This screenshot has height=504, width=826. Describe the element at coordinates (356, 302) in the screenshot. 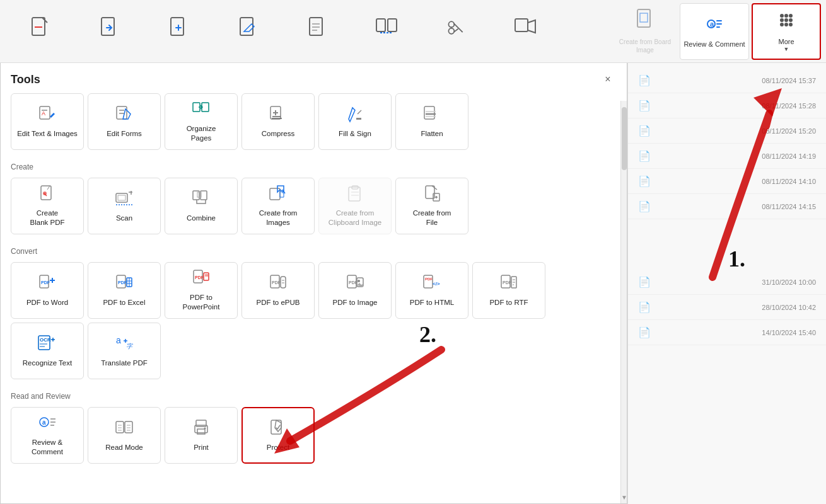

I see `pdf-image-label: PDF to Image` at that location.